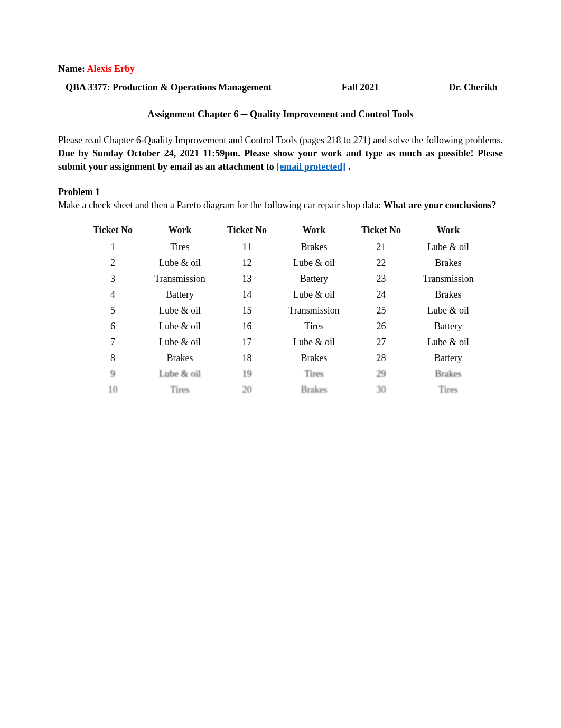 The height and width of the screenshot is (728, 561). Describe the element at coordinates (247, 358) in the screenshot. I see `table-cell: 18` at that location.